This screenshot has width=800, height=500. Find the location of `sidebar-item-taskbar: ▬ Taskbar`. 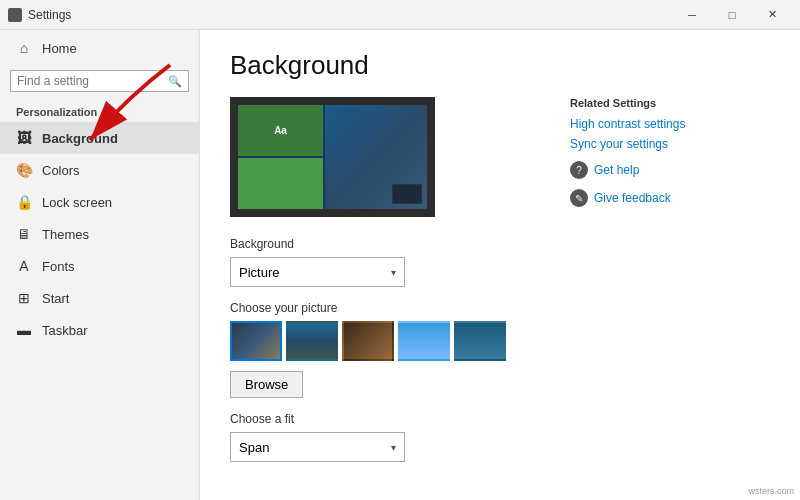

sidebar-item-taskbar: ▬ Taskbar is located at coordinates (100, 330).